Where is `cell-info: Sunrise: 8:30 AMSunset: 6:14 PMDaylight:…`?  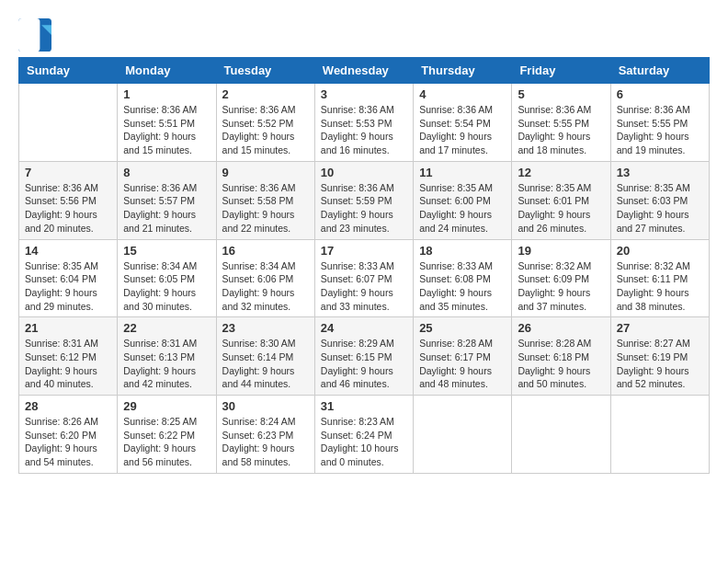
cell-info: Sunrise: 8:30 AMSunset: 6:14 PMDaylight:… is located at coordinates (266, 364).